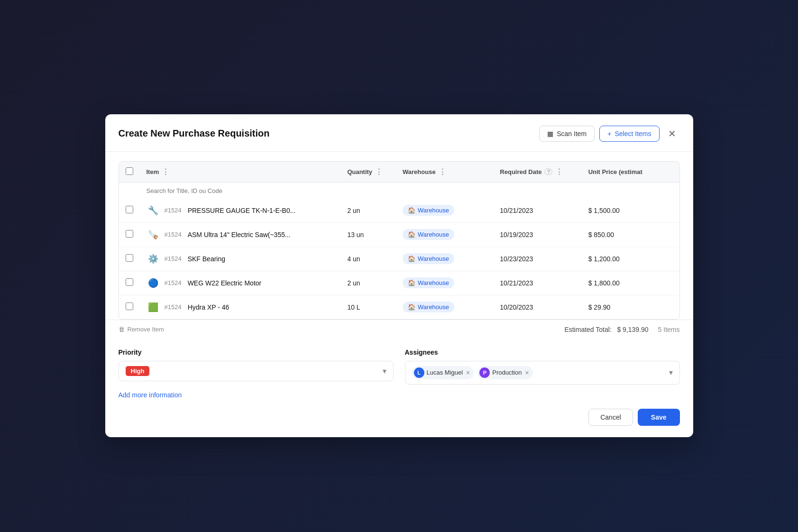  What do you see at coordinates (368, 307) in the screenshot?
I see `row-quantity-4: 10 L` at bounding box center [368, 307].